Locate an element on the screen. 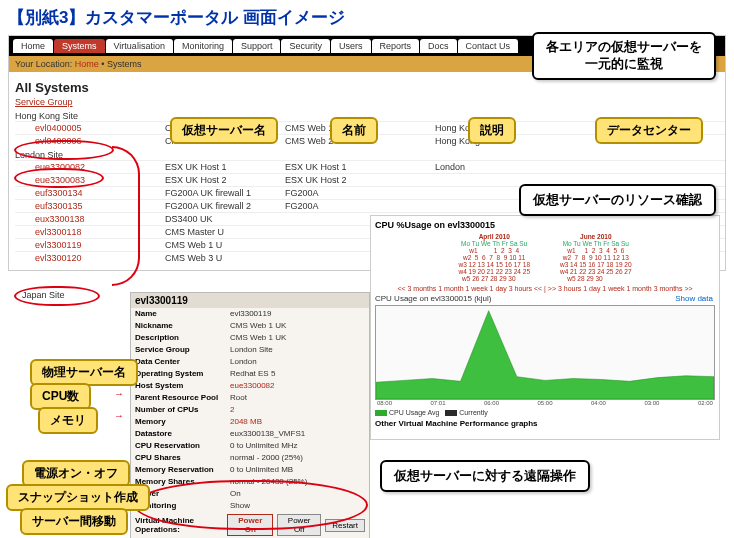 Image resolution: width=734 pixels, height=538 pixels. x-tick: 06:00 is located at coordinates (492, 403).